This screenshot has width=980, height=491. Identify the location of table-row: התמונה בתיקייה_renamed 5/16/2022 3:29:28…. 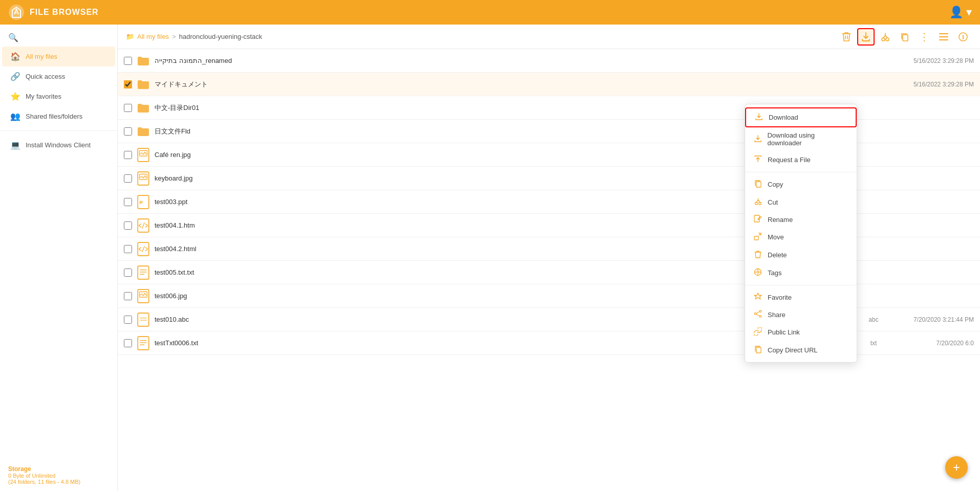
(549, 61).